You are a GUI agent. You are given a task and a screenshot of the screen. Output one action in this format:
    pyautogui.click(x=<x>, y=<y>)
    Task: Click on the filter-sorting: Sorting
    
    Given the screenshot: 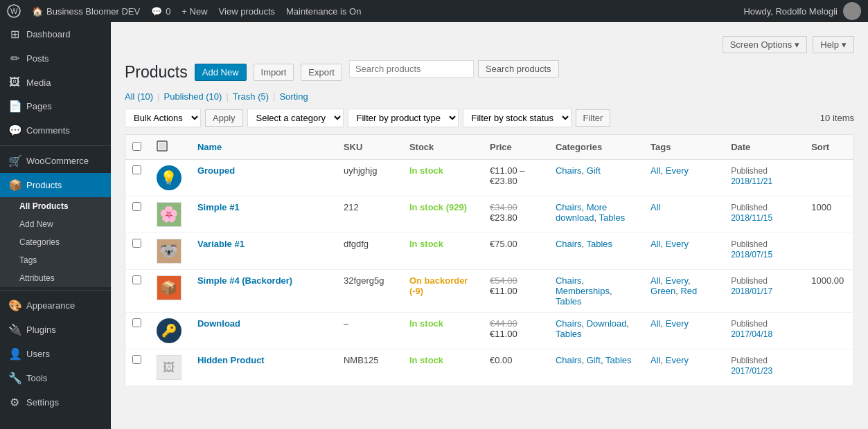 What is the action you would take?
    pyautogui.click(x=294, y=97)
    